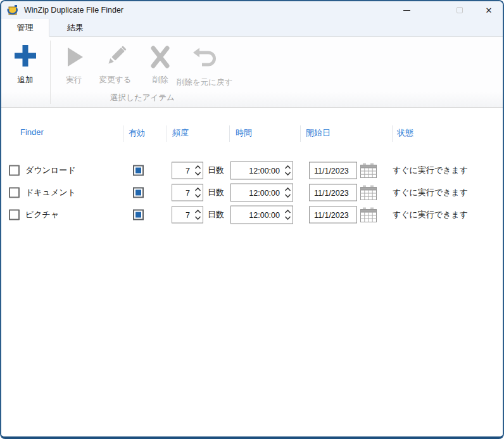 The image size is (504, 439). I want to click on finder-name: ダウンロード, so click(51, 170).